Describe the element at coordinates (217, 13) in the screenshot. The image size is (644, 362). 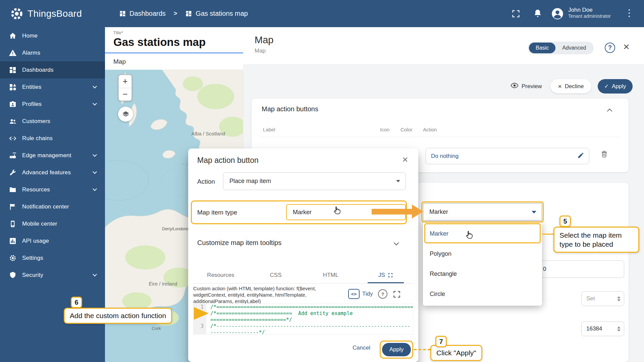
I see `breadcrumb-current-page: Gas stations map` at that location.